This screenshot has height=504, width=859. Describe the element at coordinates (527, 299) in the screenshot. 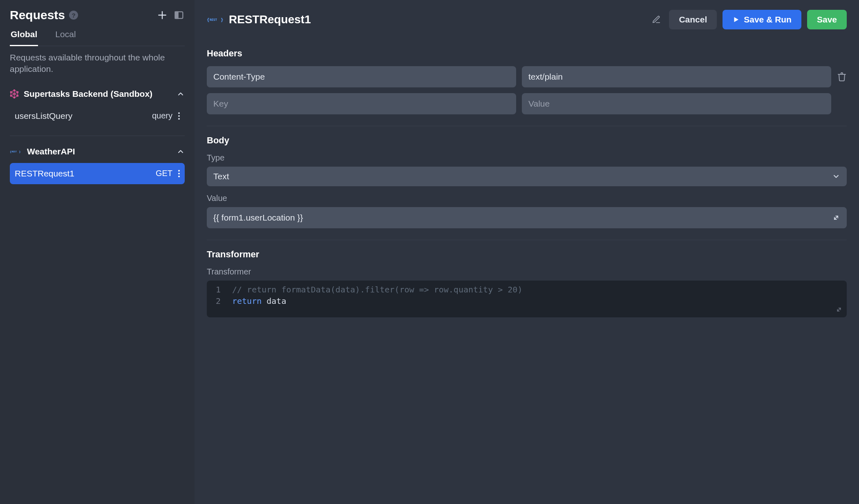

I see `transformer-code-editor: 1 2 // return formatData(data).filter(ro…` at that location.